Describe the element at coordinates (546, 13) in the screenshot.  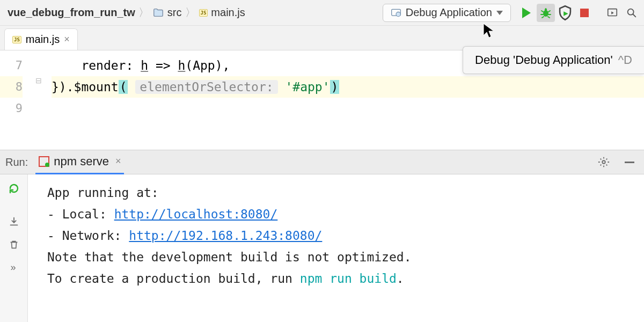
I see `bug-icon` at that location.